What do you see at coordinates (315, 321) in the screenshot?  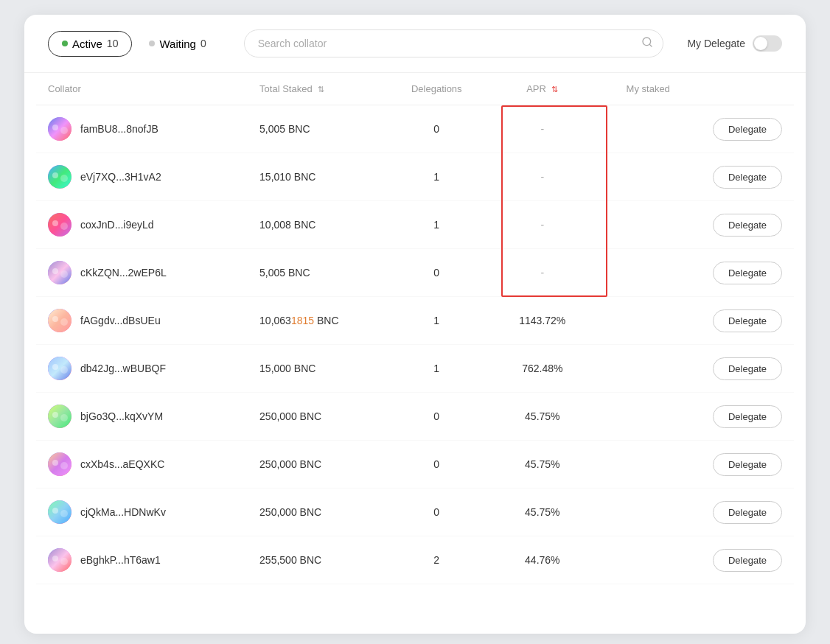 I see `total-staked: 10,0631815 BNC` at bounding box center [315, 321].